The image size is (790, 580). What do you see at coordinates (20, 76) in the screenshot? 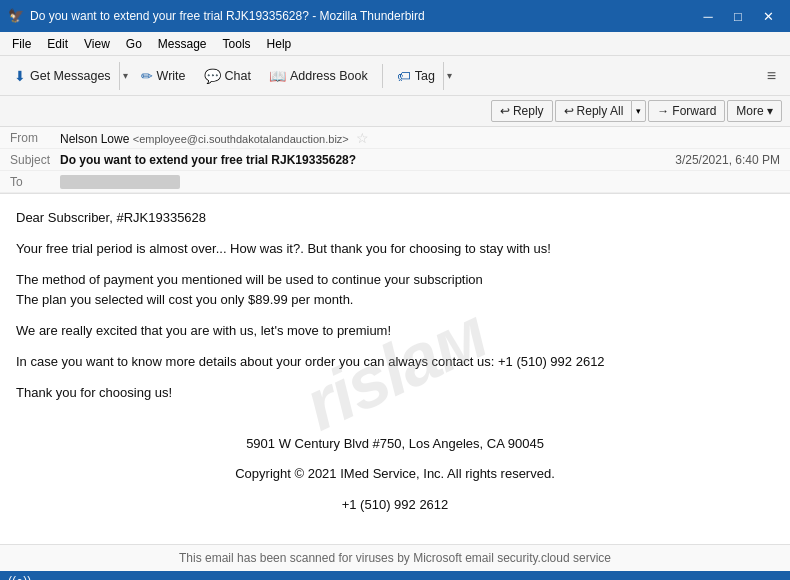
I see `get-messages-icon: ⬇` at bounding box center [20, 76].